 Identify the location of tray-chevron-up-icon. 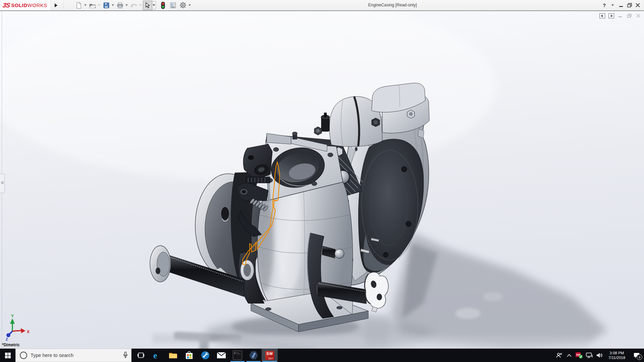
(569, 355).